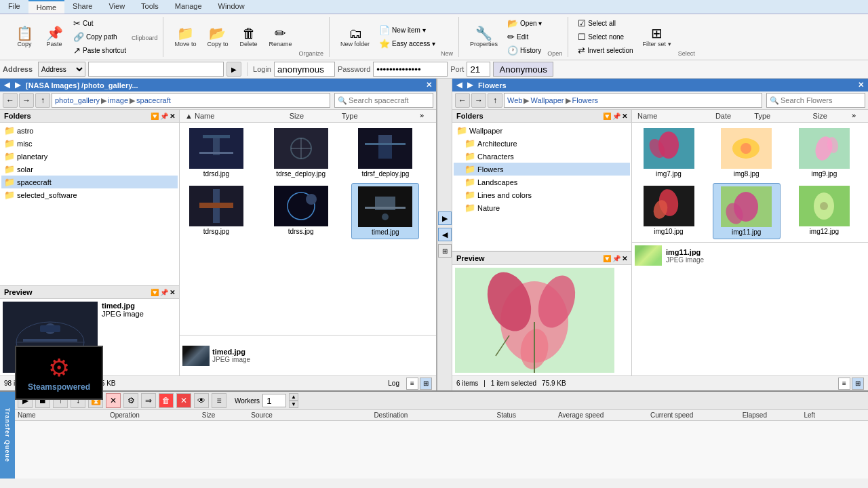 The width and height of the screenshot is (868, 488). I want to click on left-folder-misc: 📁 misc, so click(90, 144).